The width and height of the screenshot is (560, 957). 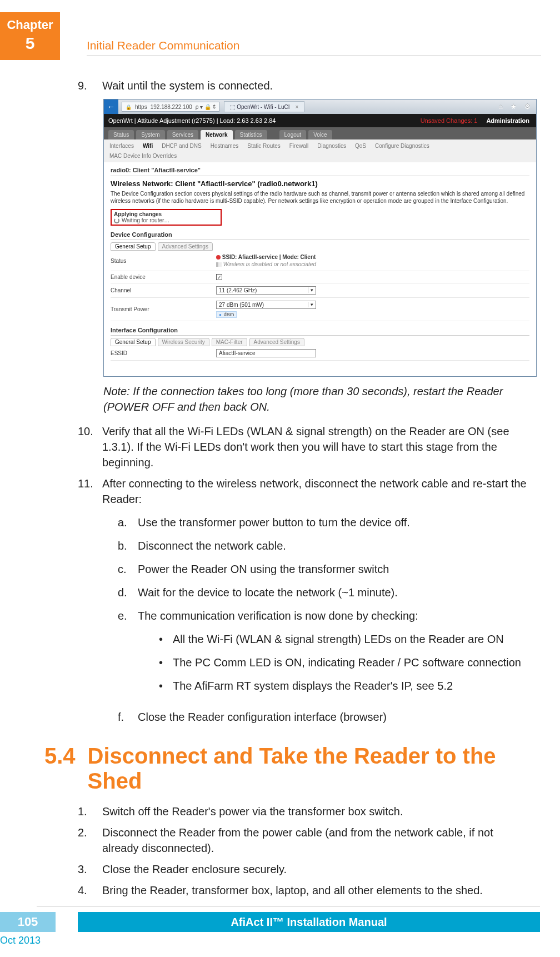 What do you see at coordinates (121, 134) in the screenshot?
I see `tab-status: Status` at bounding box center [121, 134].